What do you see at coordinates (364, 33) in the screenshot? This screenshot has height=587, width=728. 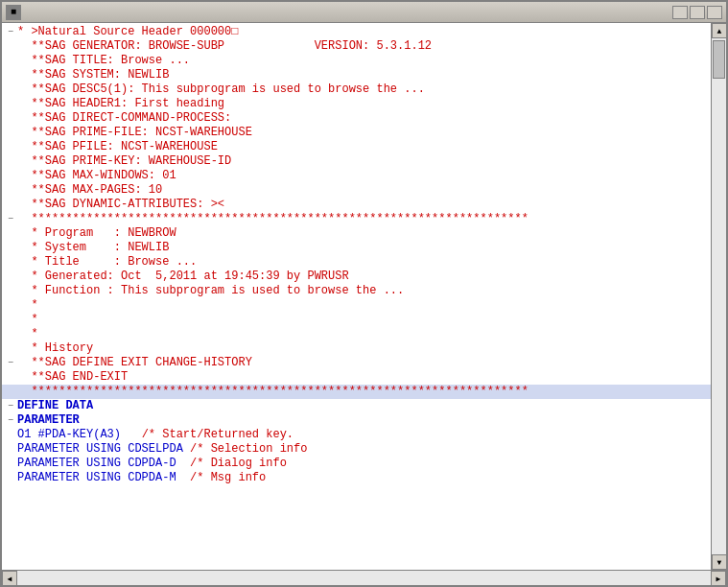 I see `line-content: * >Natural Source Header 000000□` at bounding box center [364, 33].